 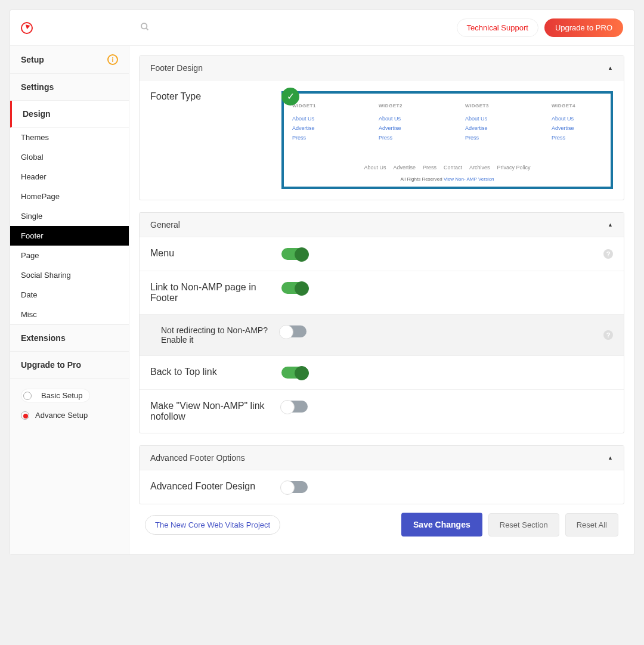 I want to click on footer-design-title: Footer Design, so click(x=177, y=68).